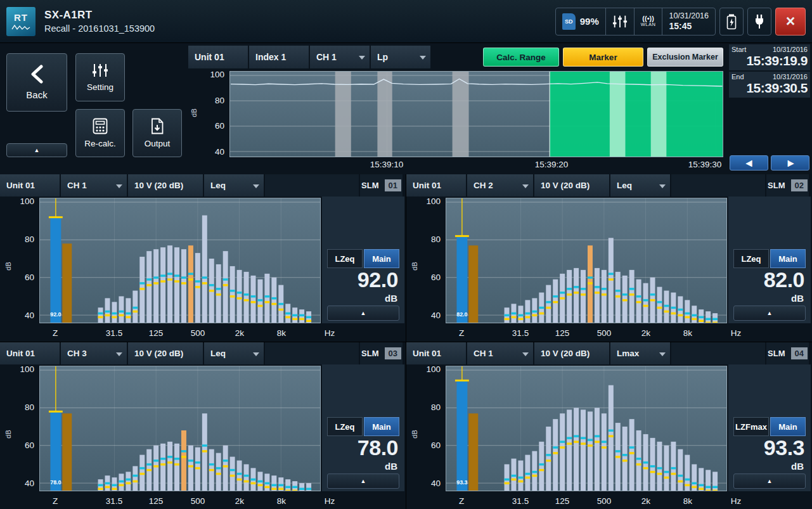  I want to click on x-tick: 15:39:10, so click(387, 165).